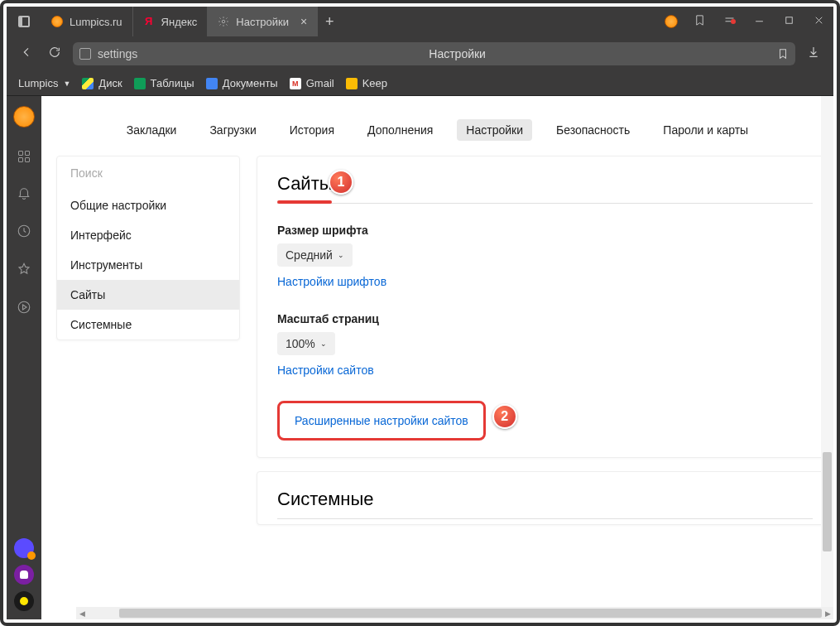  What do you see at coordinates (24, 575) in the screenshot?
I see `rail-alice-icon` at bounding box center [24, 575].